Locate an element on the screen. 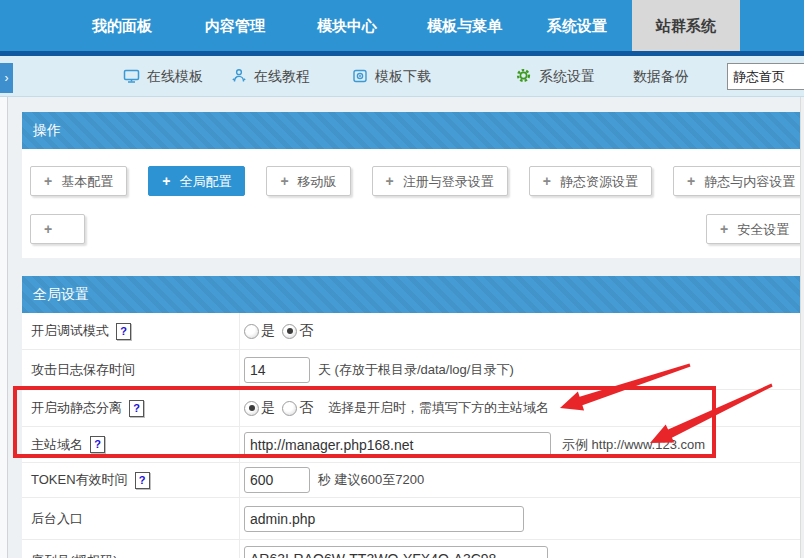 This screenshot has width=804, height=558. row-note: 天 (存放于根目录/data/log/目录下) is located at coordinates (416, 370).